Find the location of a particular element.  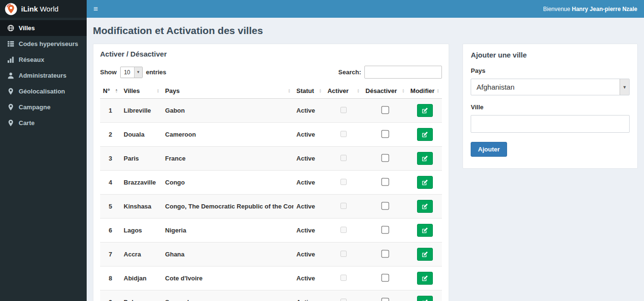

row-pays: Congo, The Democratic Republic of the Co… is located at coordinates (228, 207).